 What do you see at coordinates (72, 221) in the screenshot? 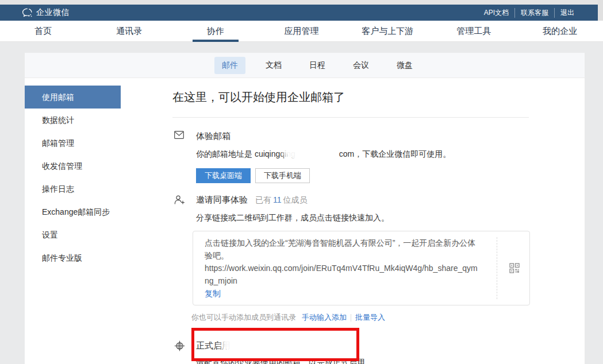
I see `mail-sidebar: 使用邮箱 数据统计 邮箱管理 收发信管理 操作日志 Exchange邮箱同步 设…` at bounding box center [72, 221].